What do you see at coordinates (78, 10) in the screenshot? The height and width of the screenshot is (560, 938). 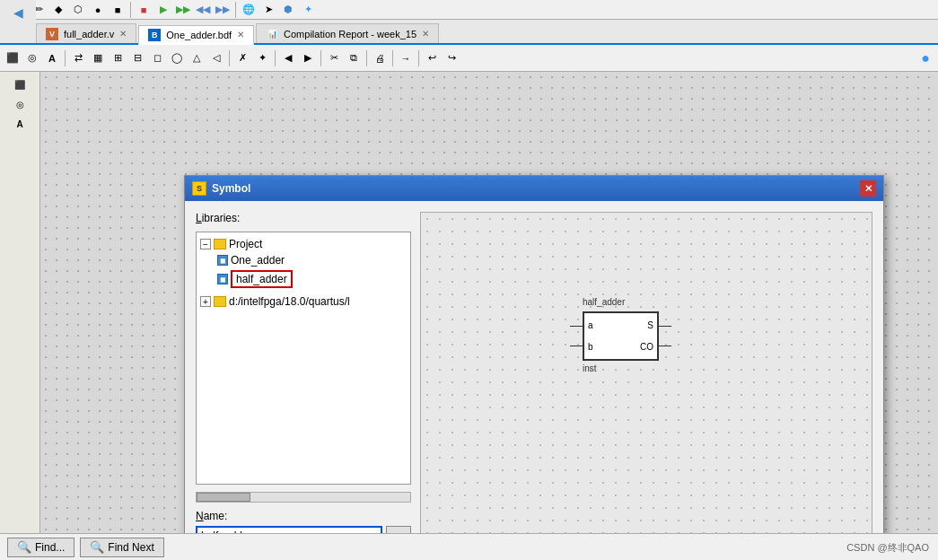 I see `hex-icon: ⬡` at bounding box center [78, 10].